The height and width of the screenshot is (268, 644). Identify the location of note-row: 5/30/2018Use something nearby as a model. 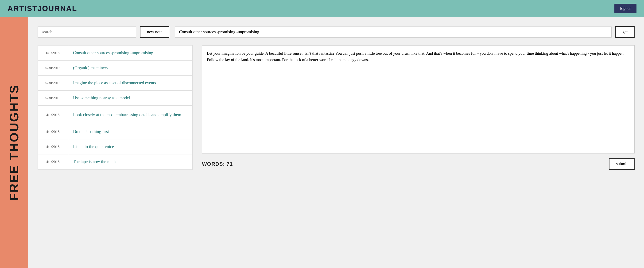
(115, 98).